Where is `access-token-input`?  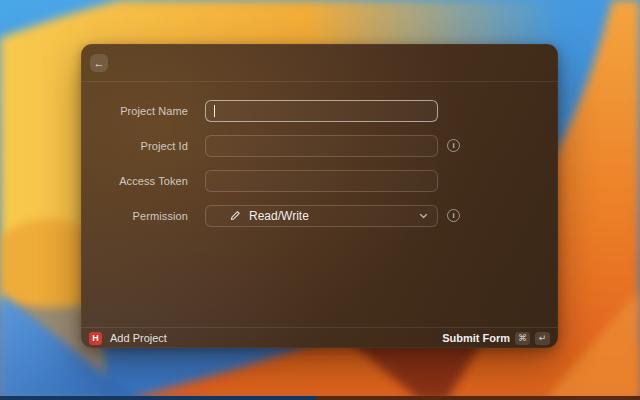 access-token-input is located at coordinates (322, 181).